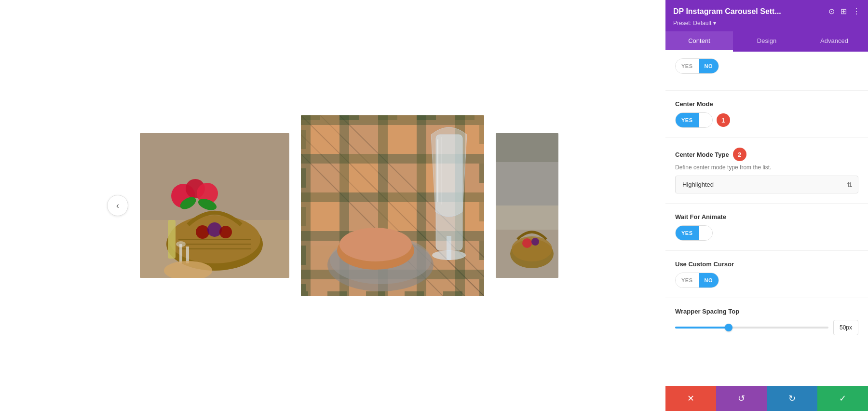  Describe the element at coordinates (767, 312) in the screenshot. I see `wrapper-spacing-top-label: Wrapper Spacing Top` at that location.